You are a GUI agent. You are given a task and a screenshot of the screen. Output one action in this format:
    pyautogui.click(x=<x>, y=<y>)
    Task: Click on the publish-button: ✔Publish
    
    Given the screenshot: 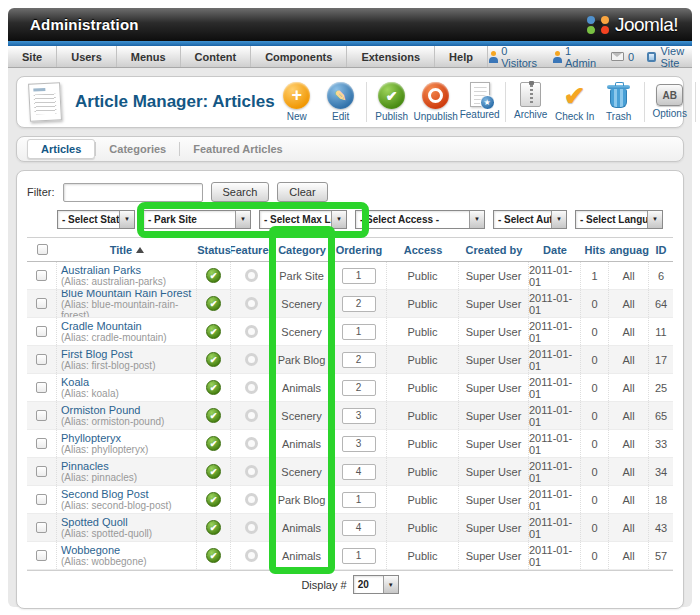 What is the action you would take?
    pyautogui.click(x=392, y=102)
    